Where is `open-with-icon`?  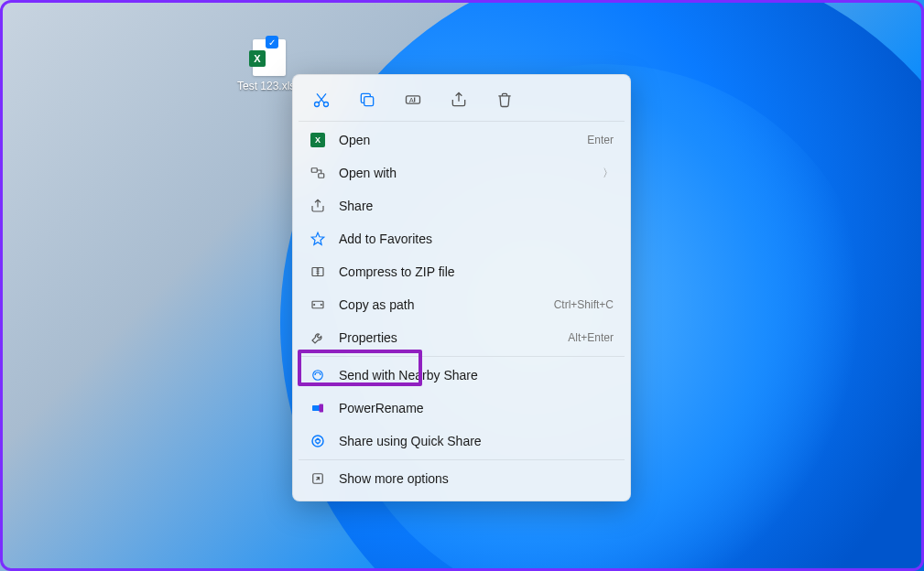 open-with-icon is located at coordinates (318, 173).